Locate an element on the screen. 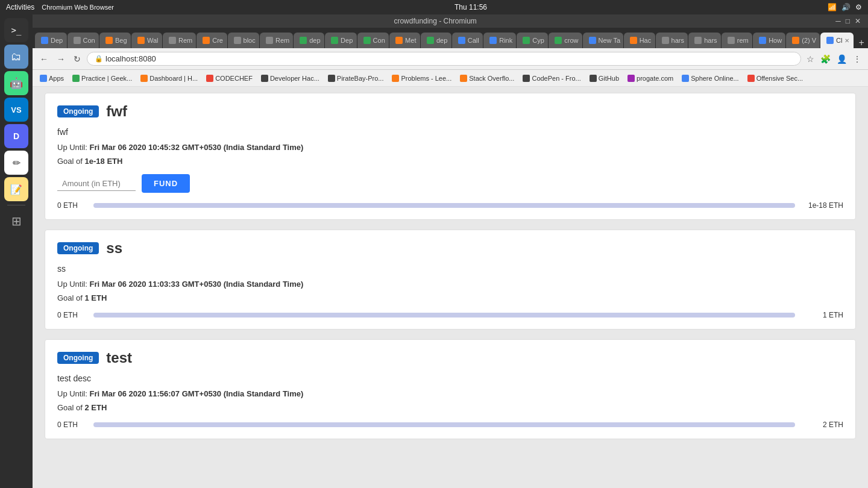 The width and height of the screenshot is (868, 488). tab-beg: Beg is located at coordinates (115, 40).